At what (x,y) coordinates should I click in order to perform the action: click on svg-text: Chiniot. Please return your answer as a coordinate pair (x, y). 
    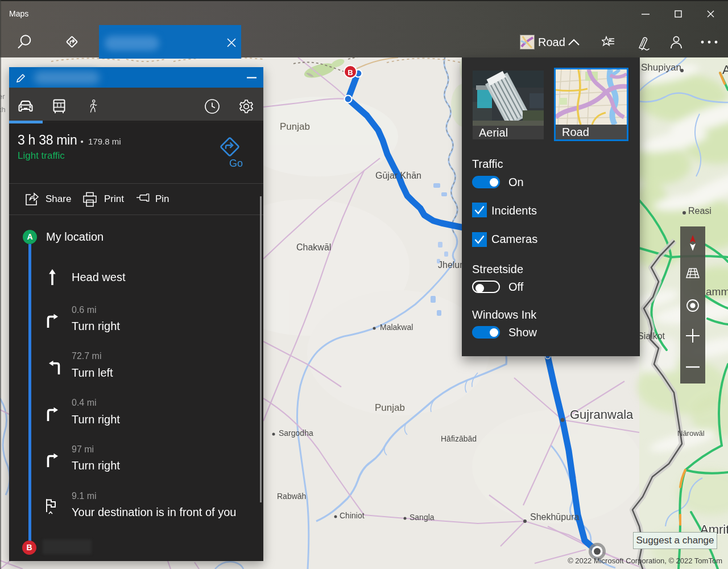
    Looking at the image, I should click on (352, 516).